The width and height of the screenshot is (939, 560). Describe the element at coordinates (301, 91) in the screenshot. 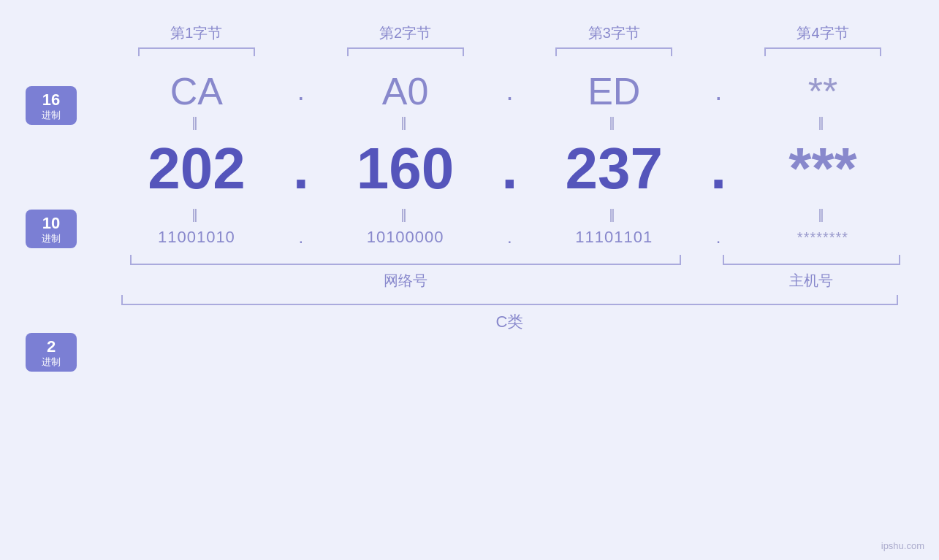

I see `hex-sep-1: .` at that location.